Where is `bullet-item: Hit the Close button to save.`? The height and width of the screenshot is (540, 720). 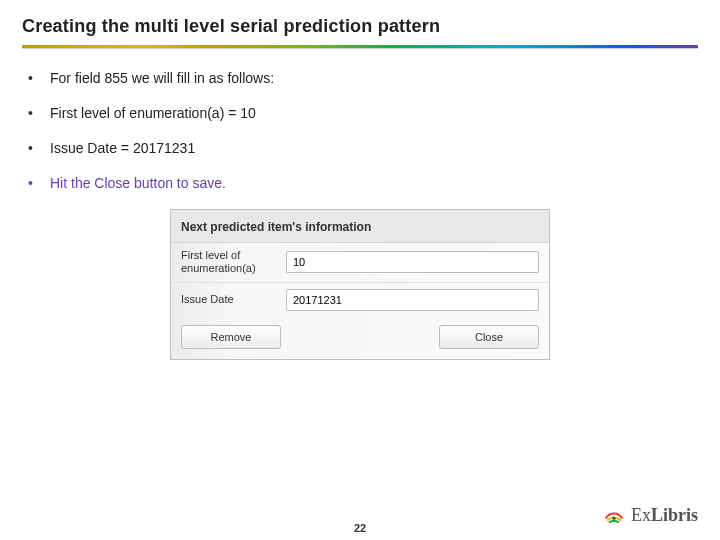 bullet-item: Hit the Close button to save. is located at coordinates (360, 184).